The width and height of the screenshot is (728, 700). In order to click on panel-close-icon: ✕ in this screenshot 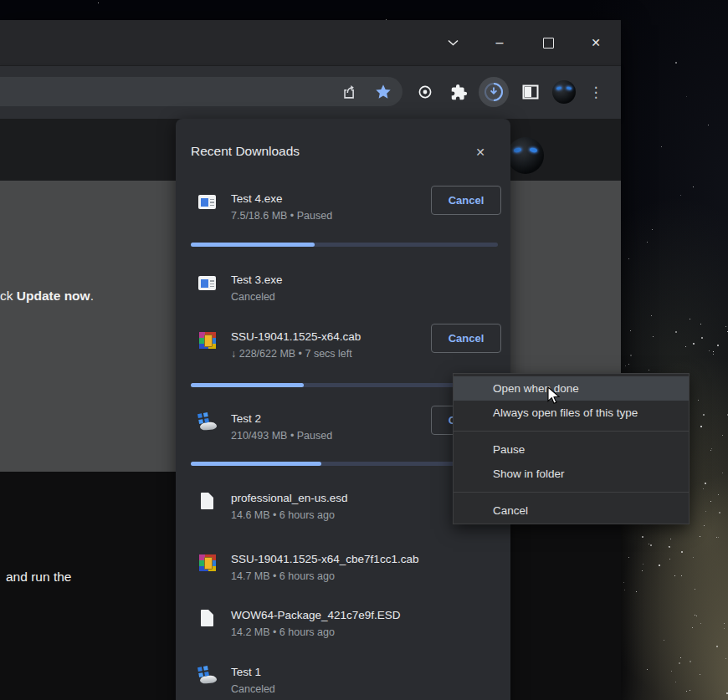, I will do `click(480, 152)`.